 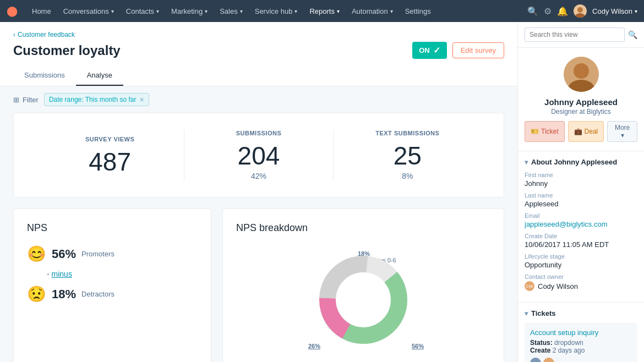 I want to click on field-lifecycle-stage: Lifecycle stage Opportunity, so click(x=581, y=261).